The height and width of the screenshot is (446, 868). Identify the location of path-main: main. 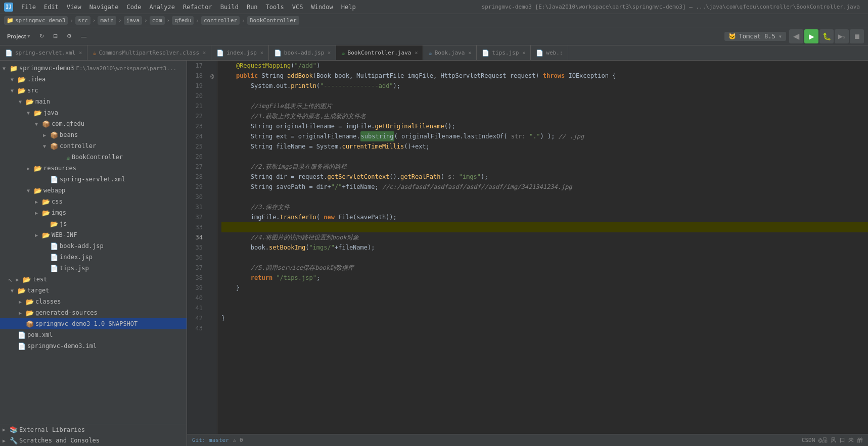
(107, 20).